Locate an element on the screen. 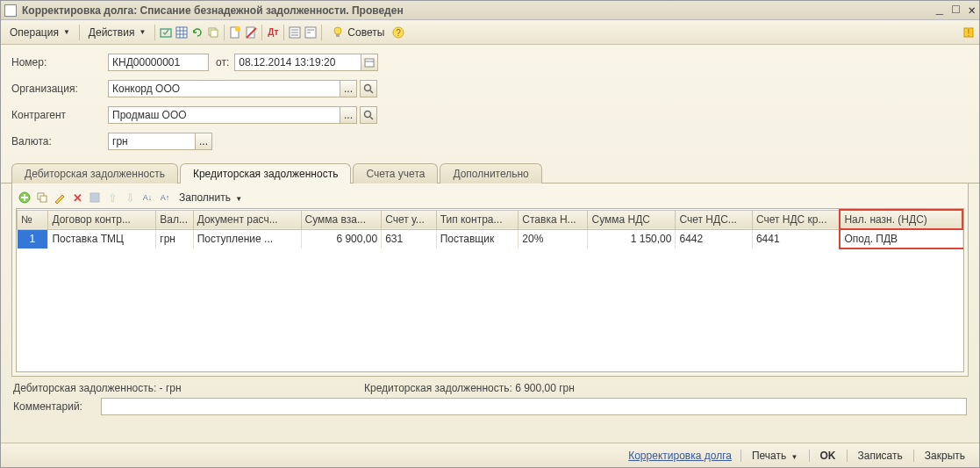 The image size is (980, 468). cell-vatcr: 6441 is located at coordinates (796, 239).